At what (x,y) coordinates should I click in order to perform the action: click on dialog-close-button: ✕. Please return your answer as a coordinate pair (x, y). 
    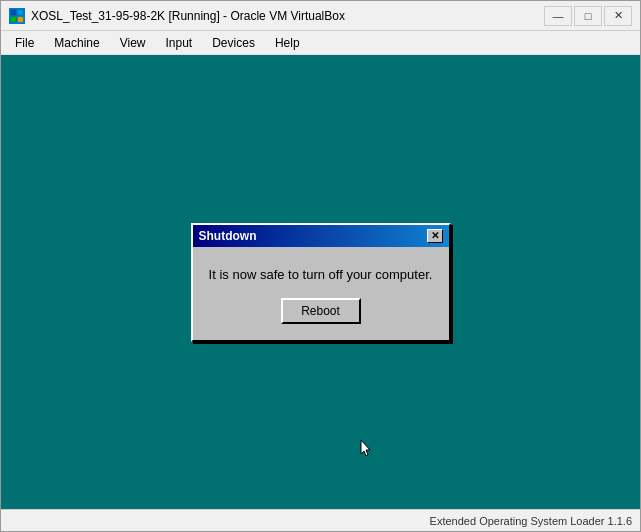
    Looking at the image, I should click on (435, 236).